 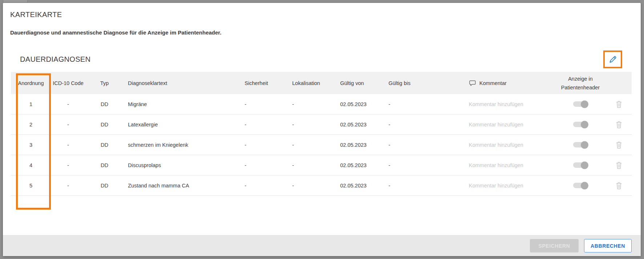 What do you see at coordinates (321, 186) in the screenshot?
I see `table-row: 5 - DD Zustand nach mamma CA - - 02.05.2…` at bounding box center [321, 186].